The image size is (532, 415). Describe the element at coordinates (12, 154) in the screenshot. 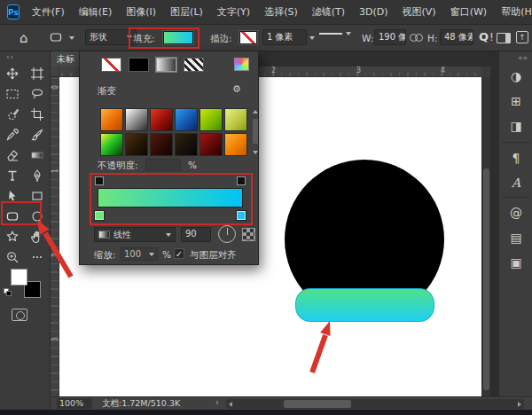

I see `eraser-tool-icon` at that location.